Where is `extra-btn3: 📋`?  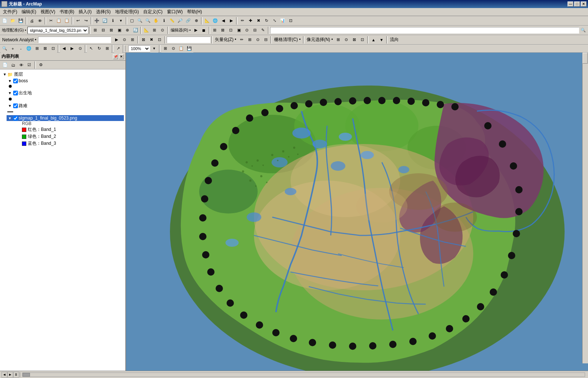 extra-btn3: 📋 is located at coordinates (181, 49).